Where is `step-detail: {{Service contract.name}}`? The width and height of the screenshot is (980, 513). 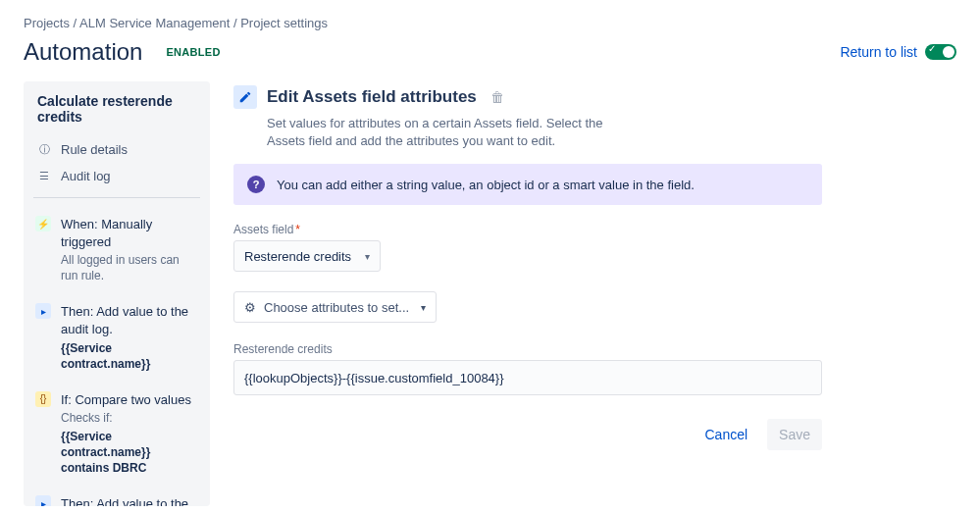
step-detail: {{Service contract.name}} is located at coordinates (129, 356).